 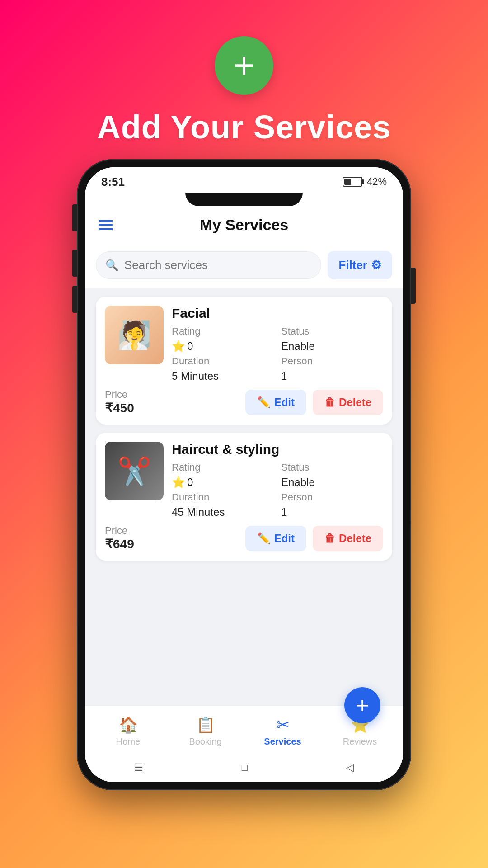 I want to click on price-label-facial: Price, so click(x=119, y=395).